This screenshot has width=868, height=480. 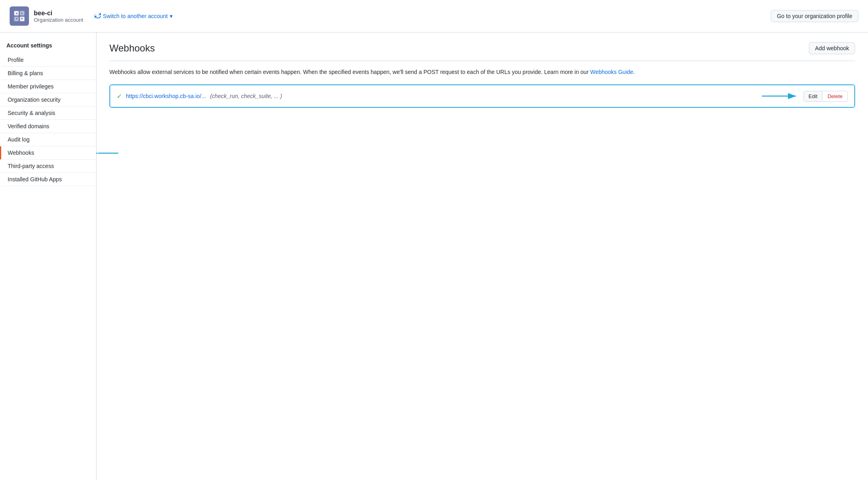 I want to click on sidebar-item-third-party: Third-party access, so click(x=48, y=166).